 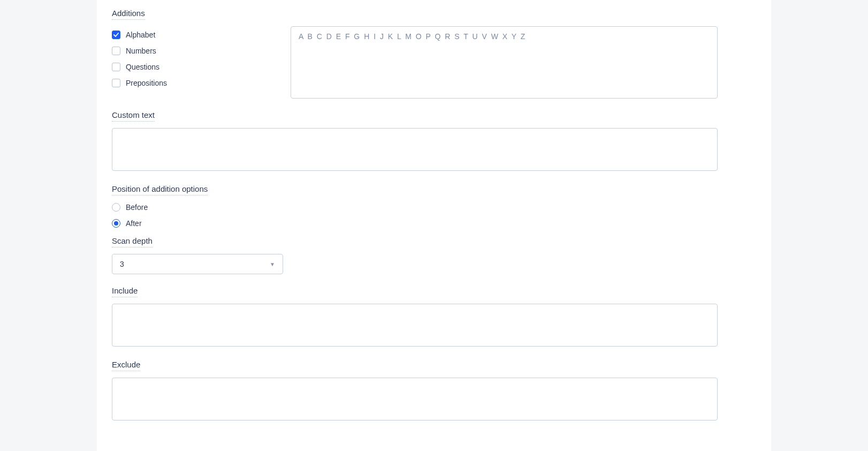 I want to click on caret-down-icon: ▼, so click(x=272, y=265).